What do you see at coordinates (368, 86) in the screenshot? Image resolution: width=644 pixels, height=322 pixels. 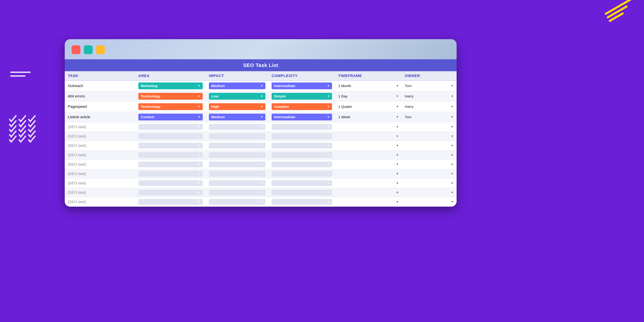 I see `timeframe-cell: 1 Month ▼` at bounding box center [368, 86].